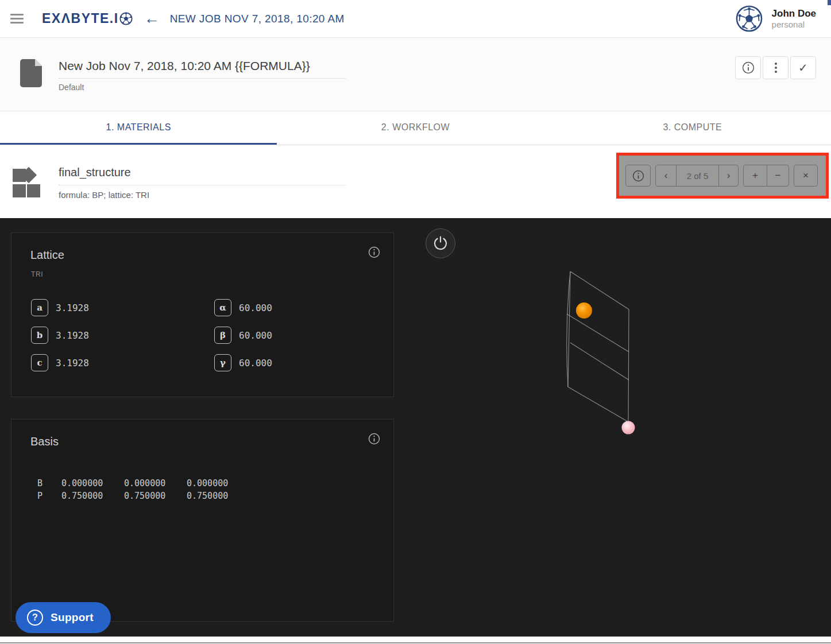 This screenshot has height=644, width=831. I want to click on job-header: New Job Nov 7, 2018, 10:20 AM {{FORMULA}…, so click(416, 75).